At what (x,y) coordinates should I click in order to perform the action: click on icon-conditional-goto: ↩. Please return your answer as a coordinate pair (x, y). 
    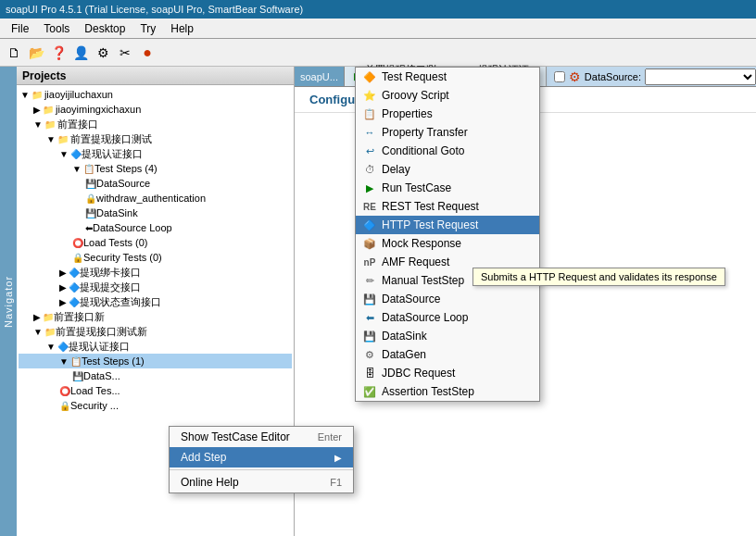
    Looking at the image, I should click on (370, 151).